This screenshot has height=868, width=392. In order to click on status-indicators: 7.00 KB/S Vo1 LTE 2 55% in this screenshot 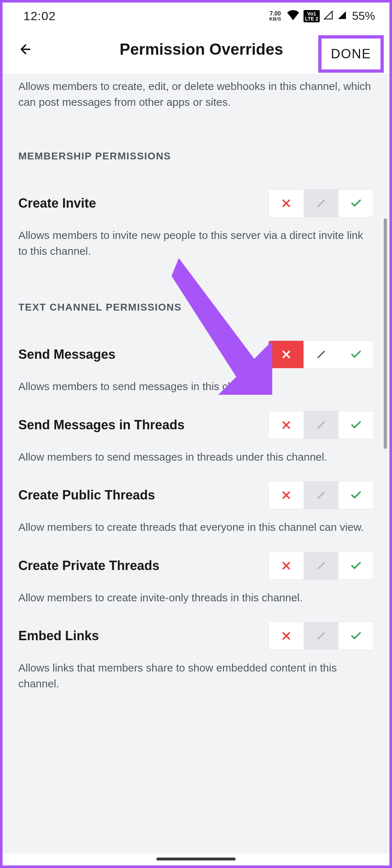, I will do `click(322, 16)`.